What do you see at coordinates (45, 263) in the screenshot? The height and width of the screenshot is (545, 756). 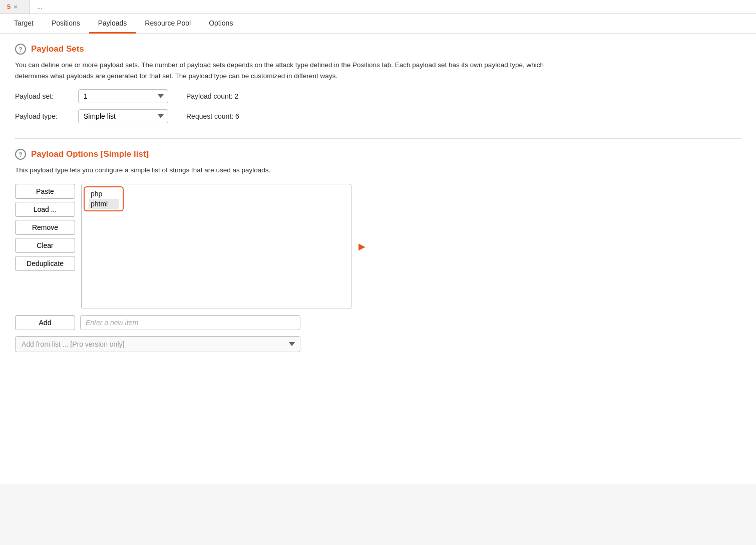 I see `deduplicate-button: Deduplicate` at bounding box center [45, 263].